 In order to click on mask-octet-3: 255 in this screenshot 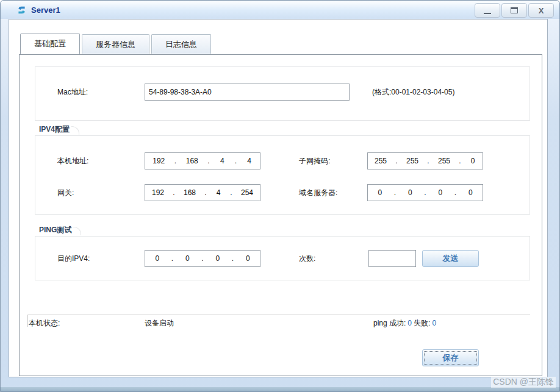, I will do `click(444, 161)`.